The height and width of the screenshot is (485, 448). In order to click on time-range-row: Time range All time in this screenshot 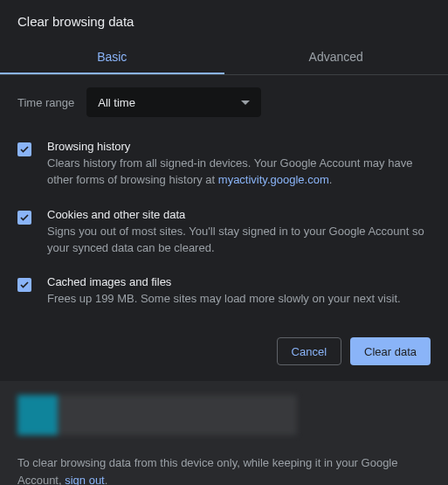, I will do `click(224, 102)`.